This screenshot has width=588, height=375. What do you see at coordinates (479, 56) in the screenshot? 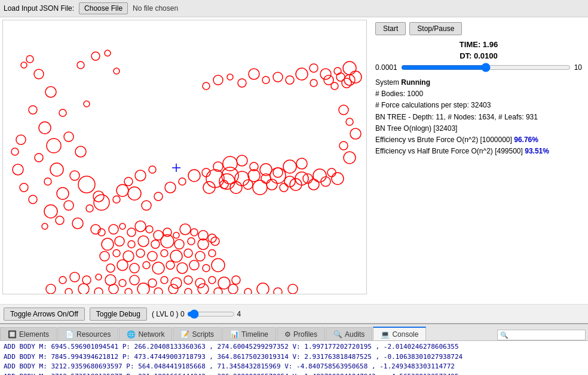
I see `dt-display: DT: 0.0100` at bounding box center [479, 56].